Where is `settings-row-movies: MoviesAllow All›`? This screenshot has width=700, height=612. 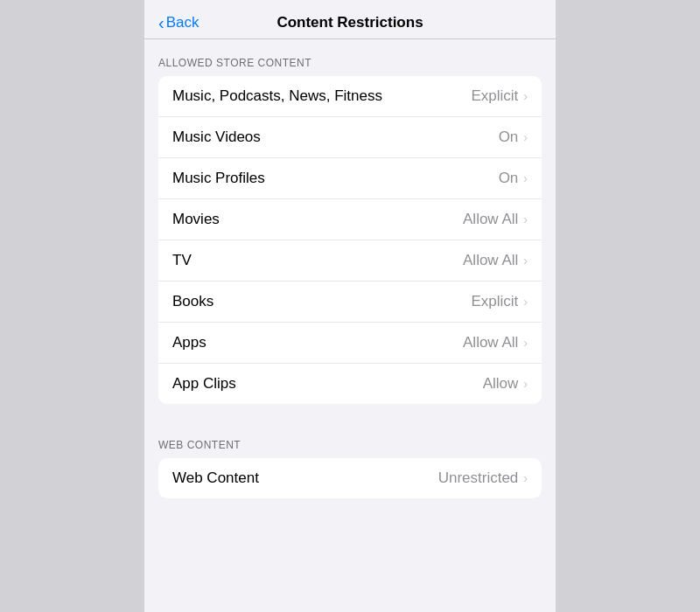
settings-row-movies: MoviesAllow All› is located at coordinates (350, 220).